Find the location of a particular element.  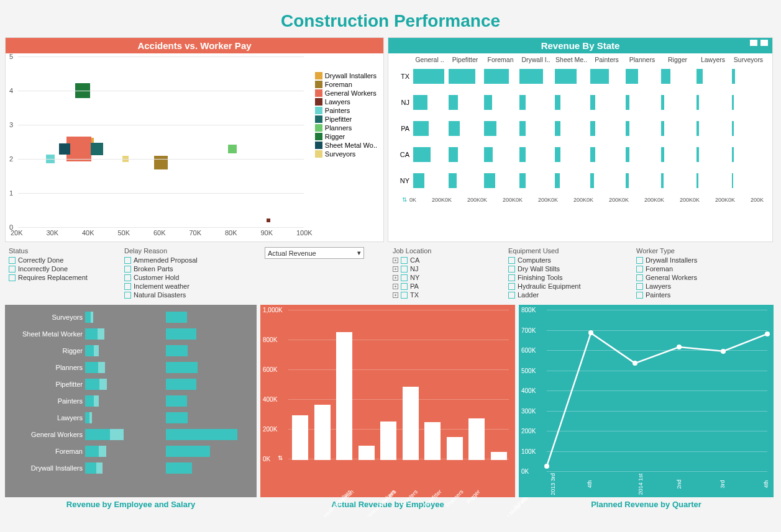

sort-icon: ⇅ is located at coordinates (404, 200).